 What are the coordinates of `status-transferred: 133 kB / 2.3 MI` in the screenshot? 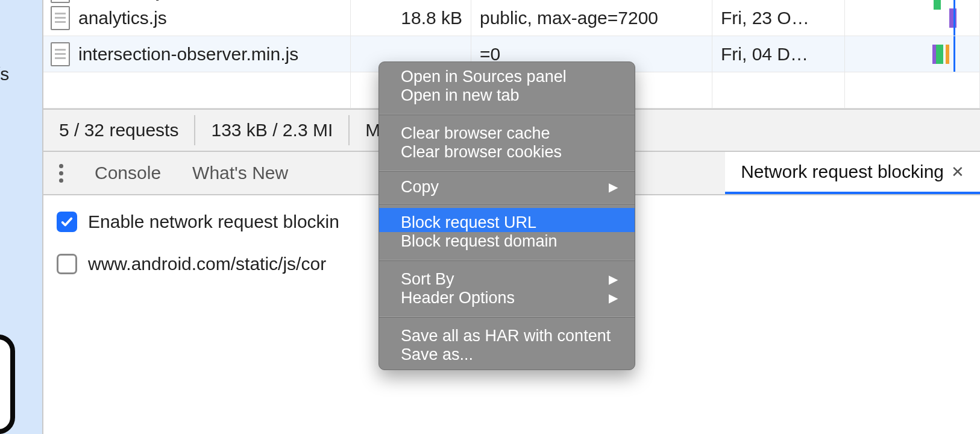 It's located at (272, 130).